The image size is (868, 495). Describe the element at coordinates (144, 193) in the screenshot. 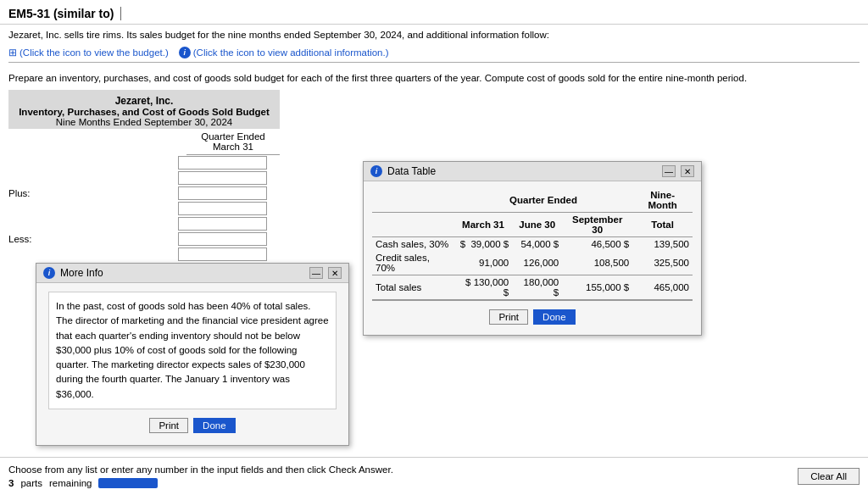

I see `budget-plus-row: Plus:` at that location.